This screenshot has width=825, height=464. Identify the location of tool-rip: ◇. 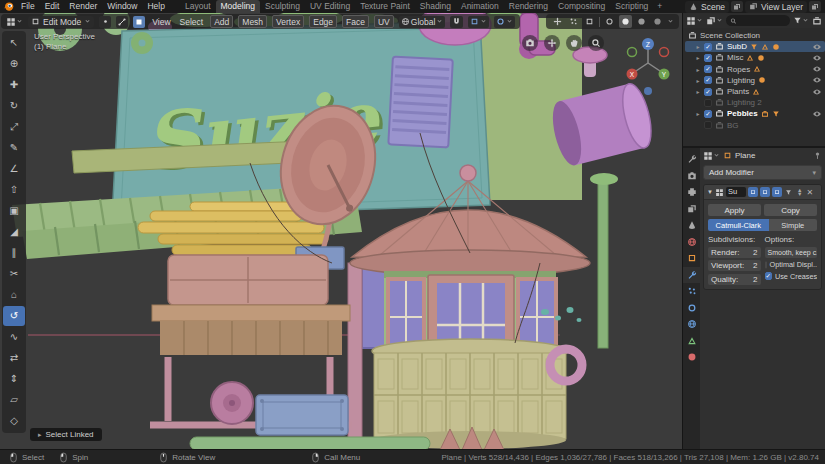
(14, 421).